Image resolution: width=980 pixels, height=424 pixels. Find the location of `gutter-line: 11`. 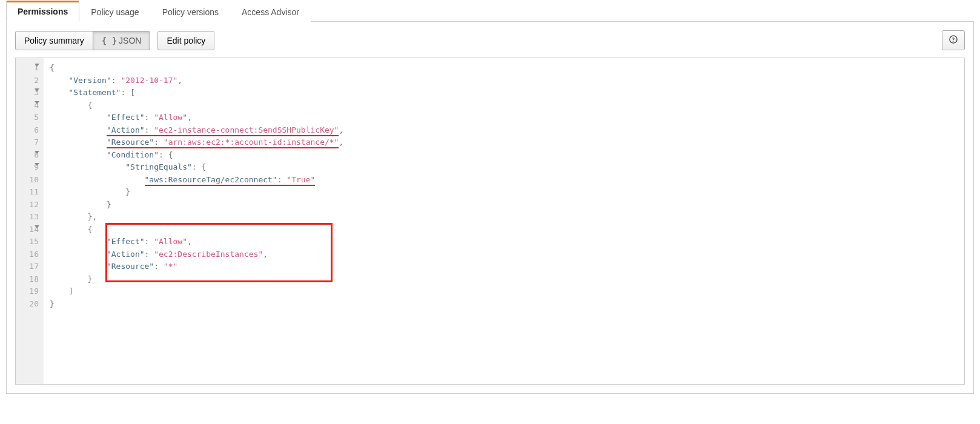

gutter-line: 11 is located at coordinates (27, 193).